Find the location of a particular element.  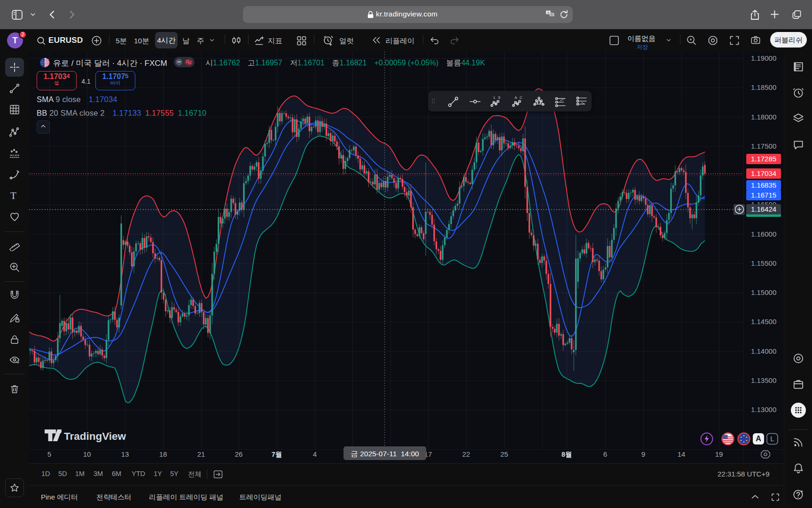

svg-text: 1.17500 is located at coordinates (764, 146).